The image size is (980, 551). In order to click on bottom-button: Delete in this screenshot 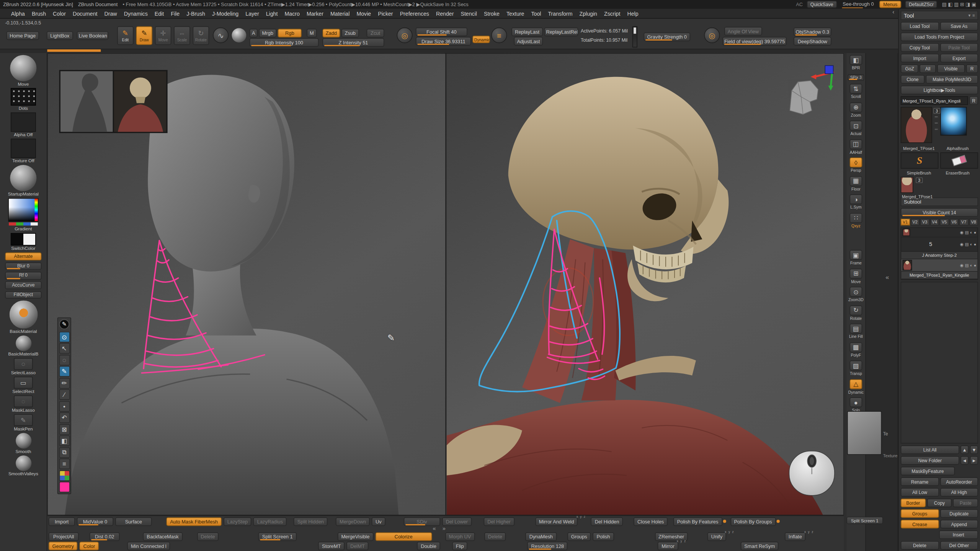, I will do `click(207, 536)`.